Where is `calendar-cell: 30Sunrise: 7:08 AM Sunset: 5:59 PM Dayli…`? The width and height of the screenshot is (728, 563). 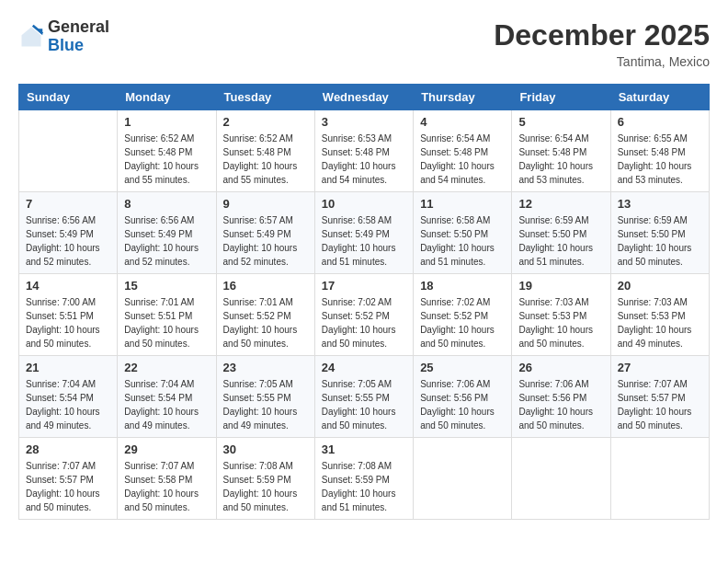 calendar-cell: 30Sunrise: 7:08 AM Sunset: 5:59 PM Dayli… is located at coordinates (265, 478).